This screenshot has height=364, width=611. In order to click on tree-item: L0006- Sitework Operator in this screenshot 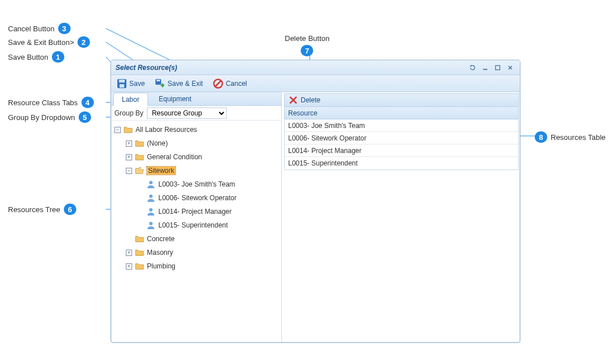, I will do `click(196, 198)`.